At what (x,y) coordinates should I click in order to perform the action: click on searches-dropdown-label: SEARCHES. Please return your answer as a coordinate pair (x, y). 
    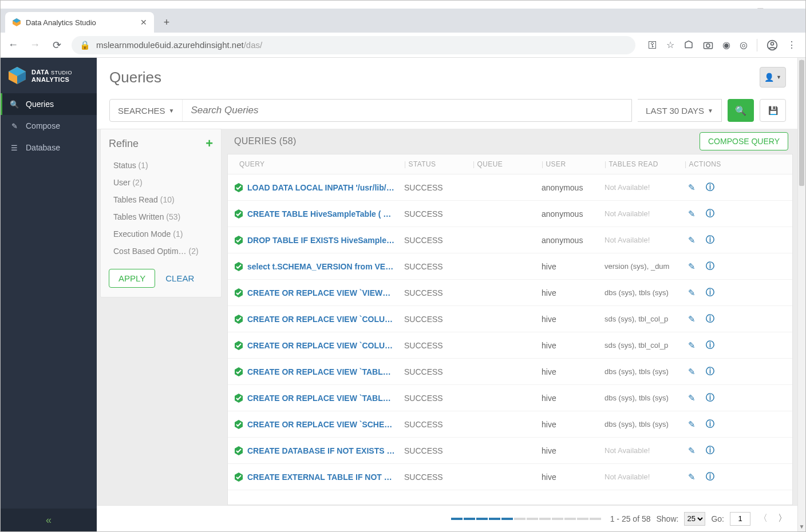
    Looking at the image, I should click on (142, 111).